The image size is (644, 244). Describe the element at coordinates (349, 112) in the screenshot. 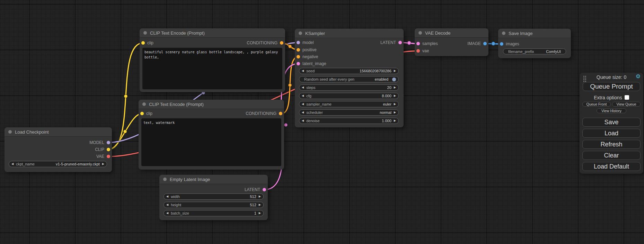

I see `scheduler-widget: ◀ scheduler normal ▶` at that location.